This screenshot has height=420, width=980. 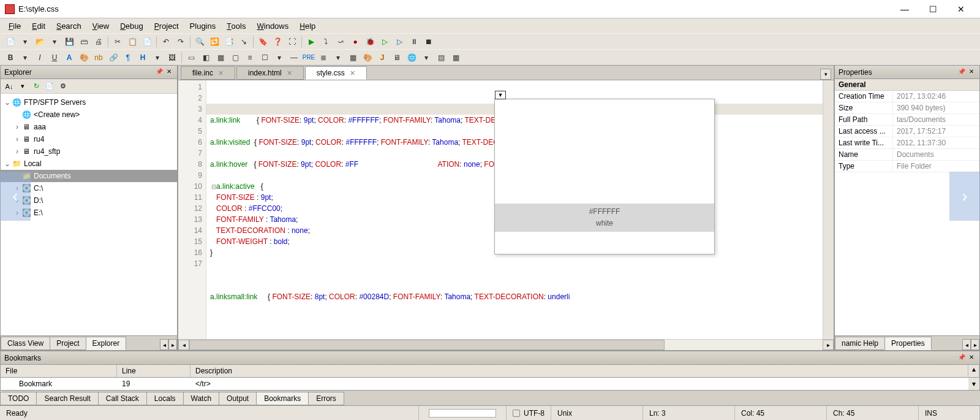 What do you see at coordinates (50, 86) in the screenshot?
I see `sync-icon: 📄` at bounding box center [50, 86].